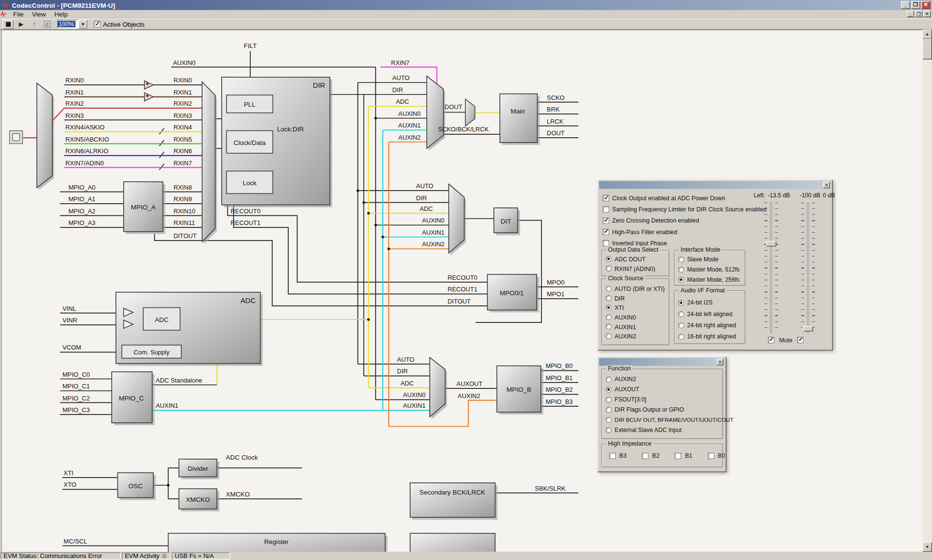 The width and height of the screenshot is (932, 560). Describe the element at coordinates (630, 259) in the screenshot. I see `radio-label: ADC DOUT` at that location.